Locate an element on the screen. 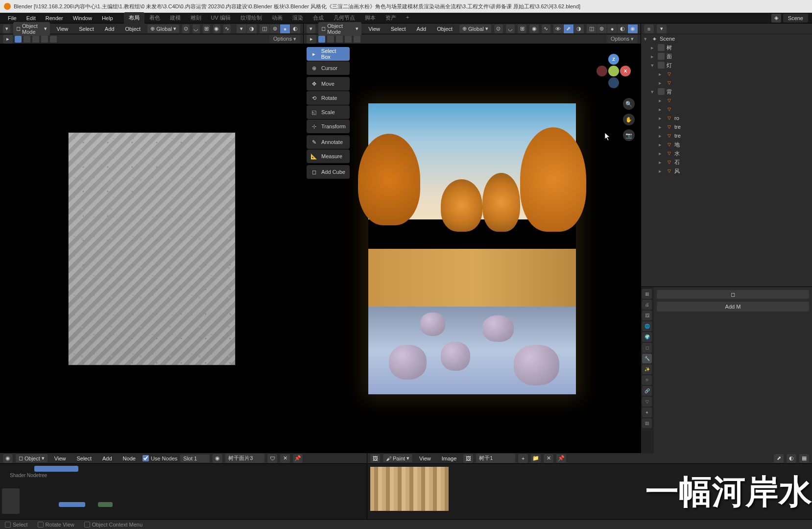 Image resolution: width=812 pixels, height=529 pixels. material-browse-icon: ◉ is located at coordinates (217, 458).